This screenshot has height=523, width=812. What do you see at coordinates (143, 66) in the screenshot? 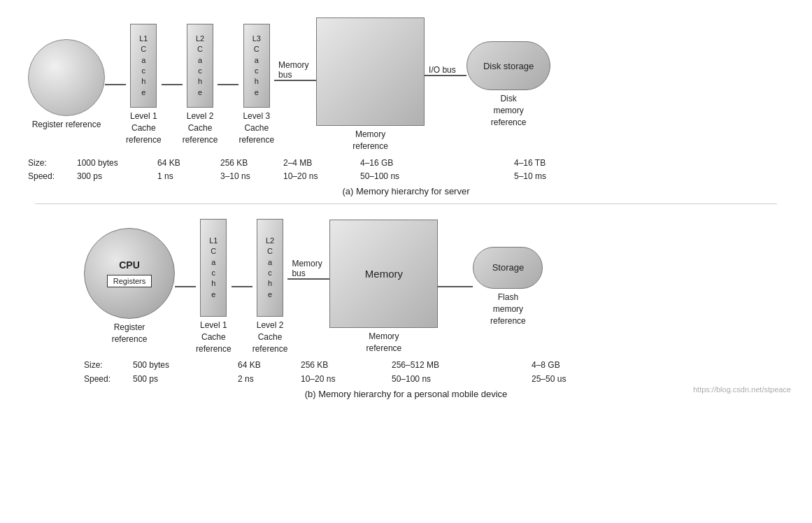
I see `l1-cache-block: L1 C a c h e` at bounding box center [143, 66].